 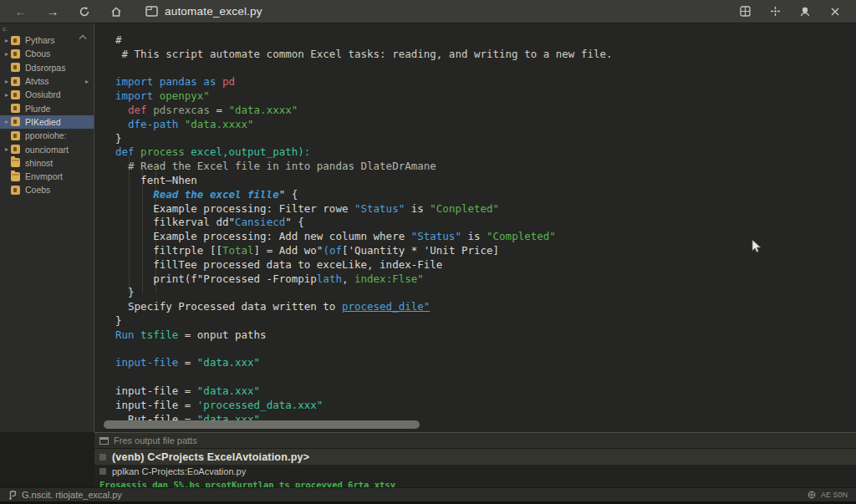 I want to click on sidebar-item-label: Cbous, so click(x=38, y=53).